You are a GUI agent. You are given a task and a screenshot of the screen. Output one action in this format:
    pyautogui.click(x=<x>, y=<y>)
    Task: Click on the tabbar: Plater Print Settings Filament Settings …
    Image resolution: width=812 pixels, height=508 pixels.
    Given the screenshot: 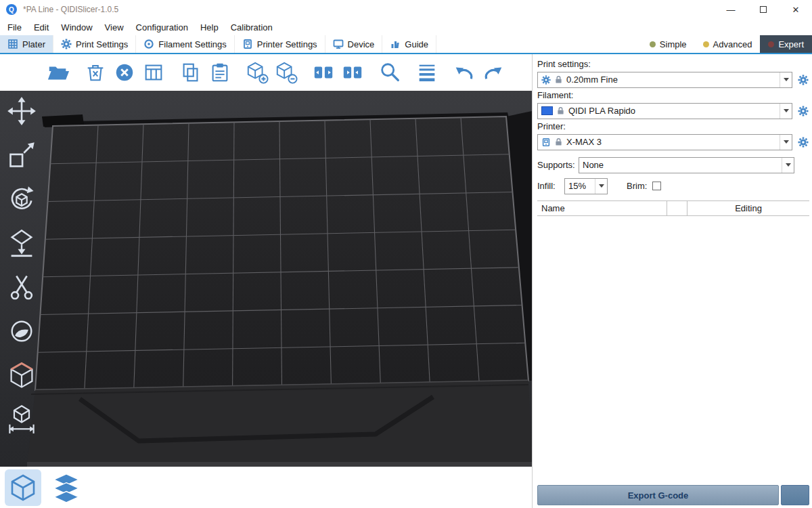 What is the action you would take?
    pyautogui.click(x=406, y=45)
    